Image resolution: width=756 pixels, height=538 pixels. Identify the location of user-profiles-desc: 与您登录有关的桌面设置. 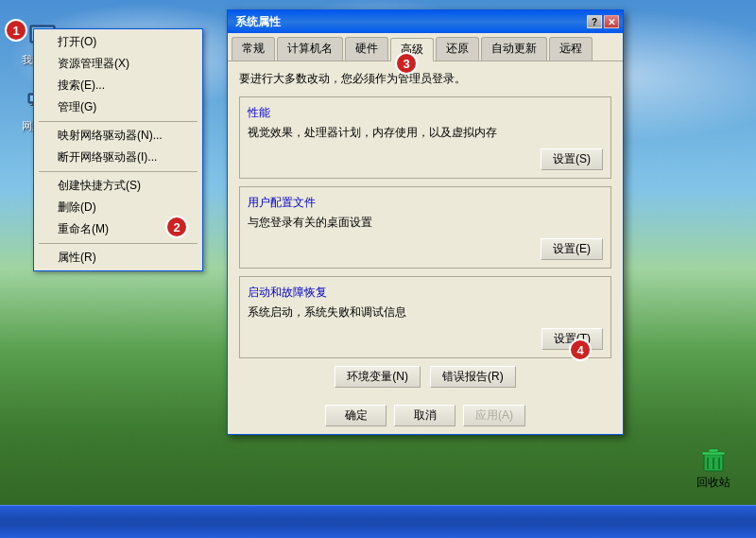
(425, 223).